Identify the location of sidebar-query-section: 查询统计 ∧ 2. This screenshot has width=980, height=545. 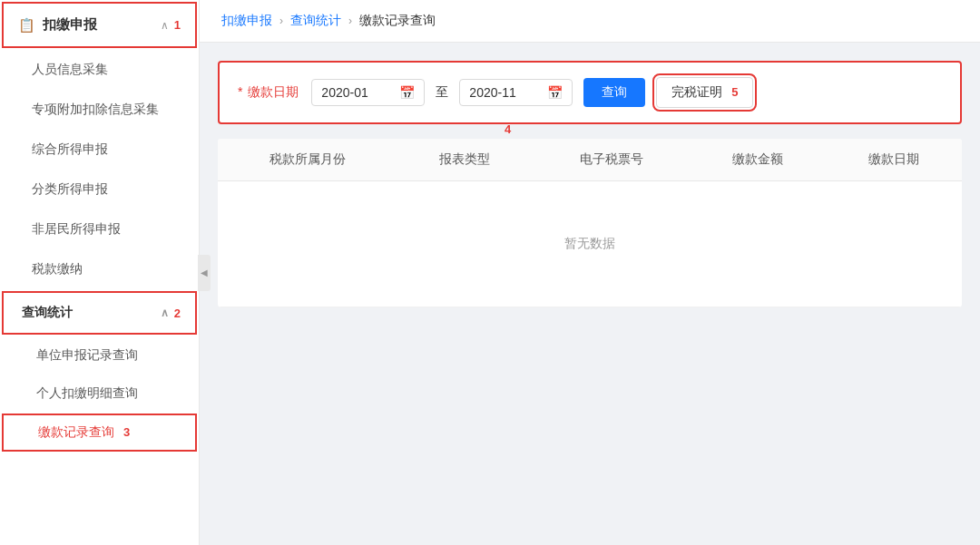
(100, 313).